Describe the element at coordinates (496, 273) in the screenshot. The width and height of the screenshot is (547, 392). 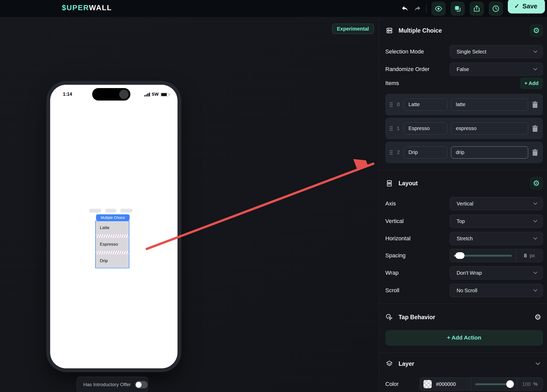
I see `wrap-dropdown: Don't Wrap` at that location.